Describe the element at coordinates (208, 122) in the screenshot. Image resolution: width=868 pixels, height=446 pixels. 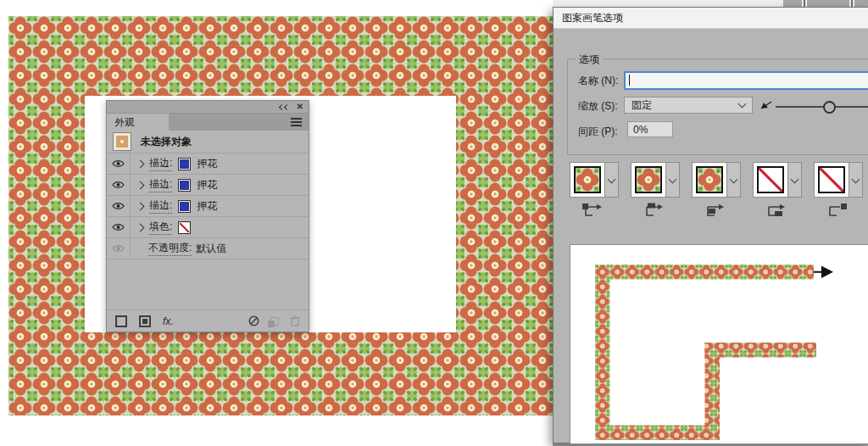
I see `appearance-panel-tabs: 外观` at that location.